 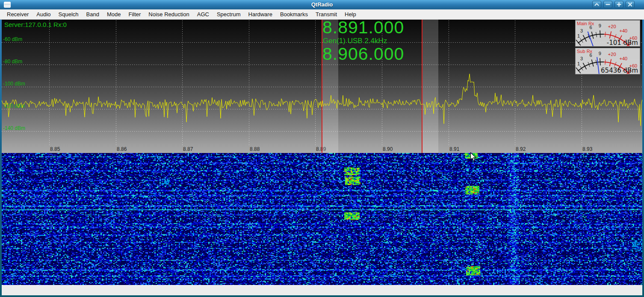 What do you see at coordinates (608, 61) in the screenshot?
I see `sub-rx-meter: 1369+20+40+60Sub Rx65436 dBm` at bounding box center [608, 61].